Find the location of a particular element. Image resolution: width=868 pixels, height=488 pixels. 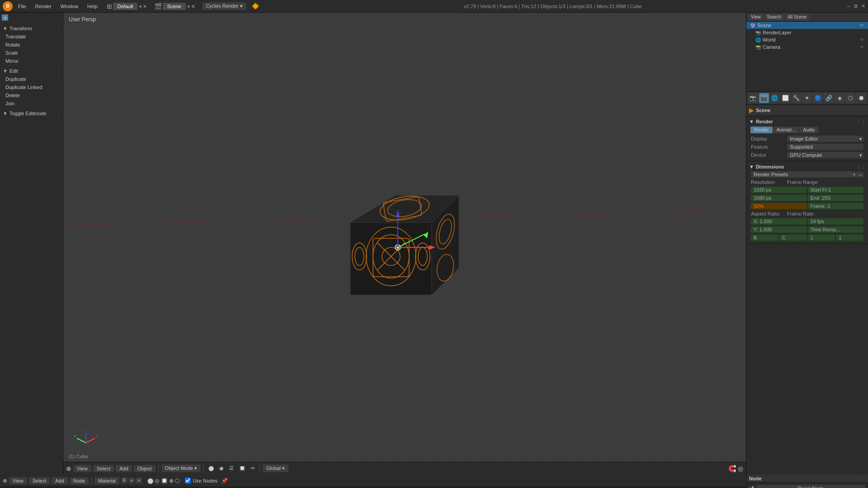

close-workspace-btn: × is located at coordinates (145, 6).